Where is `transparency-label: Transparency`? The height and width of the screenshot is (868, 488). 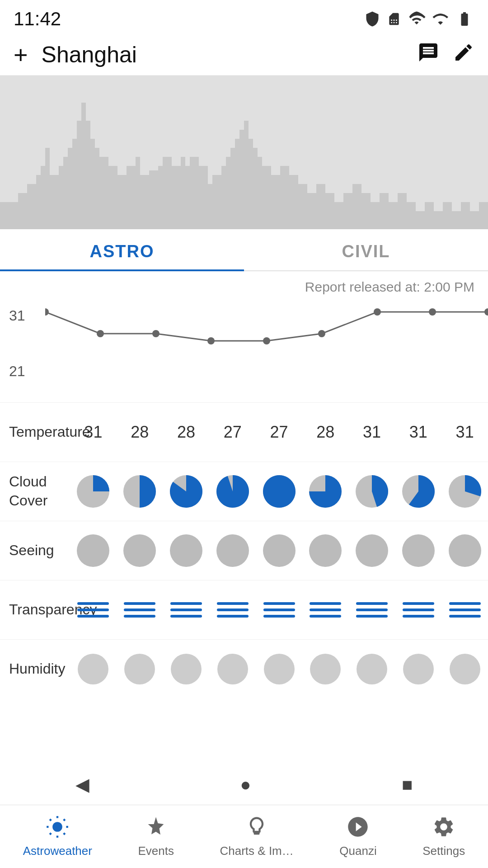
transparency-label: Transparency is located at coordinates (35, 610).